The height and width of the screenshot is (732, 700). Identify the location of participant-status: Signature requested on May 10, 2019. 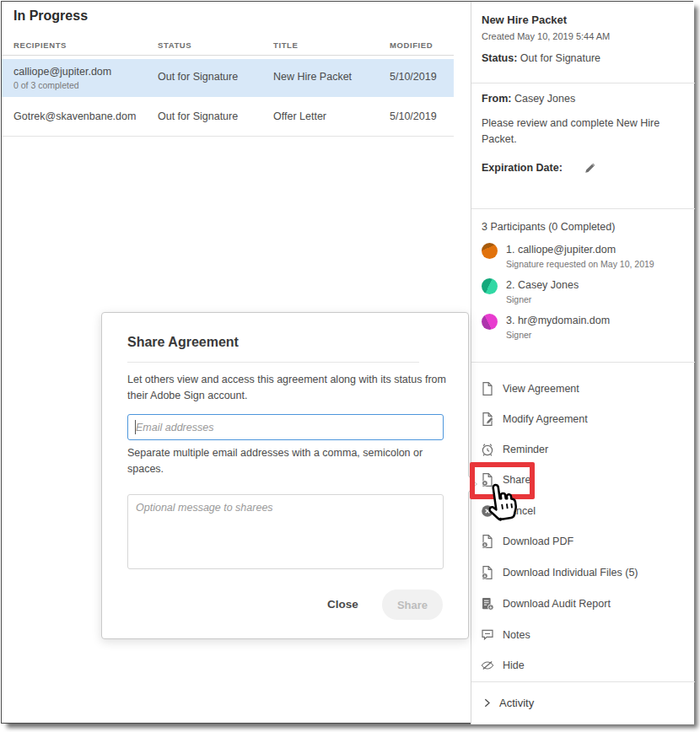
(580, 264).